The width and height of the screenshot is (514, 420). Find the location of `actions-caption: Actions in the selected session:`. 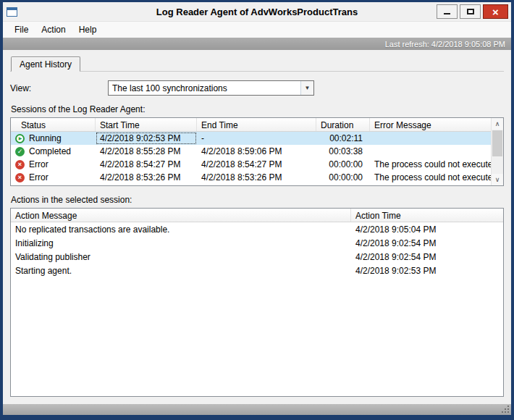

actions-caption: Actions in the selected session: is located at coordinates (258, 200).